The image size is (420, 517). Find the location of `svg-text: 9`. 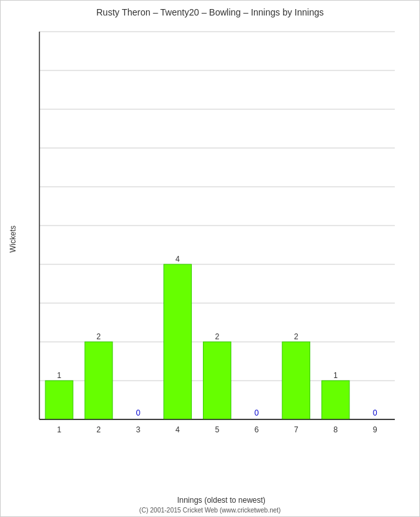

svg-text: 9 is located at coordinates (375, 430).